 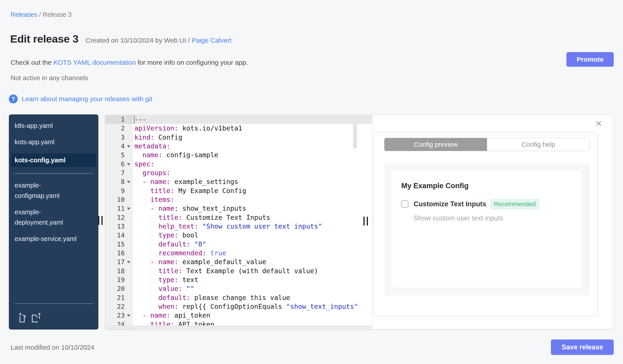 What do you see at coordinates (239, 173) in the screenshot?
I see `code-line-7: 7 groups:` at bounding box center [239, 173].